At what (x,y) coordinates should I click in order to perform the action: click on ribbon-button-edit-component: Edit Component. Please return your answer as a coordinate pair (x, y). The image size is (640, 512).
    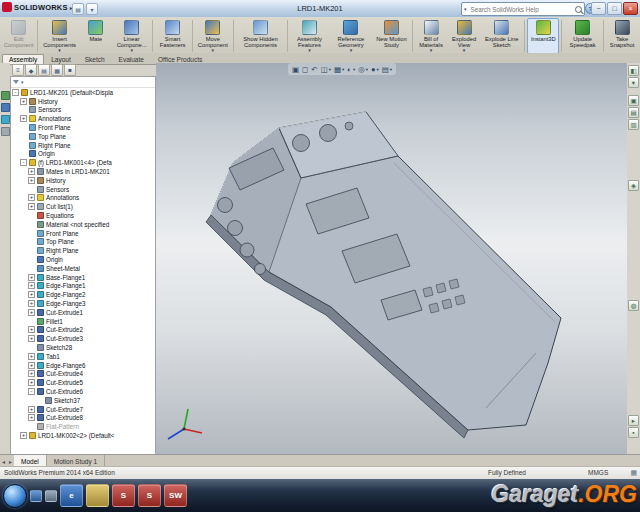
    Looking at the image, I should click on (18, 36).